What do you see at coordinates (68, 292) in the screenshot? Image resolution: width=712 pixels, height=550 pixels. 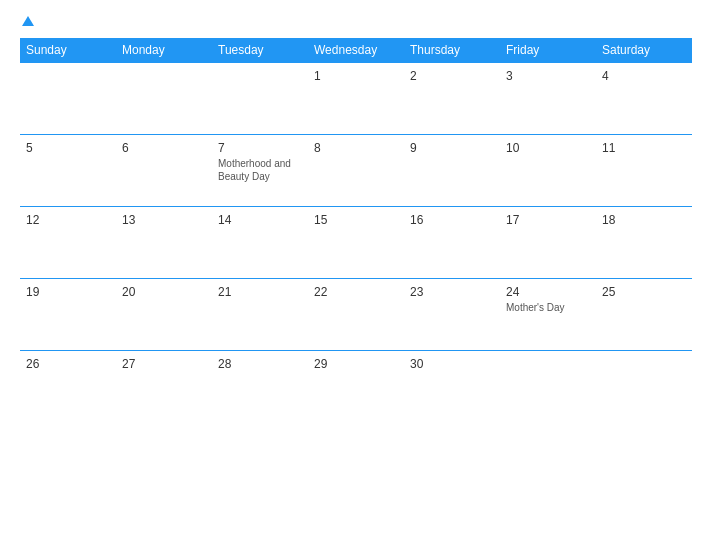 I see `day-number: 19` at bounding box center [68, 292].